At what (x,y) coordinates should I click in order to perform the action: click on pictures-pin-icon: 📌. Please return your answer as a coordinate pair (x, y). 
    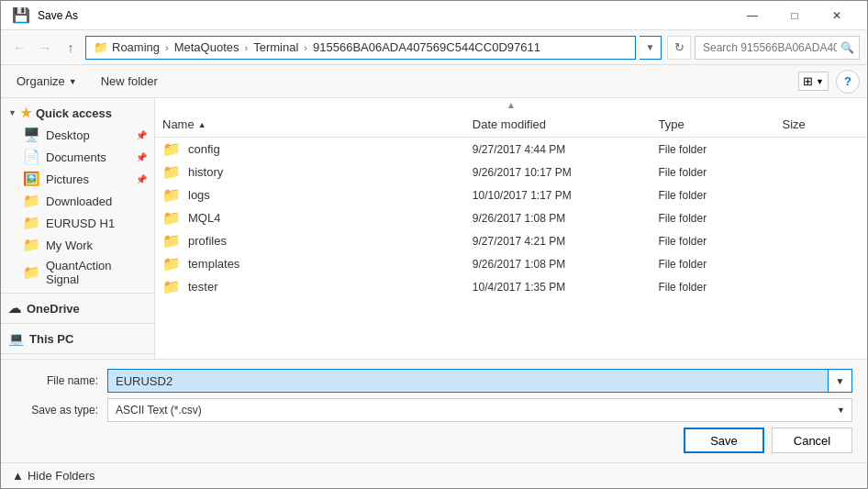
    Looking at the image, I should click on (141, 180).